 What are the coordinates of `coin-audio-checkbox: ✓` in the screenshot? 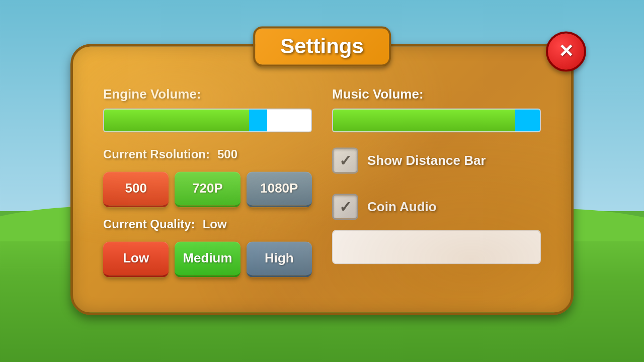 It's located at (345, 207).